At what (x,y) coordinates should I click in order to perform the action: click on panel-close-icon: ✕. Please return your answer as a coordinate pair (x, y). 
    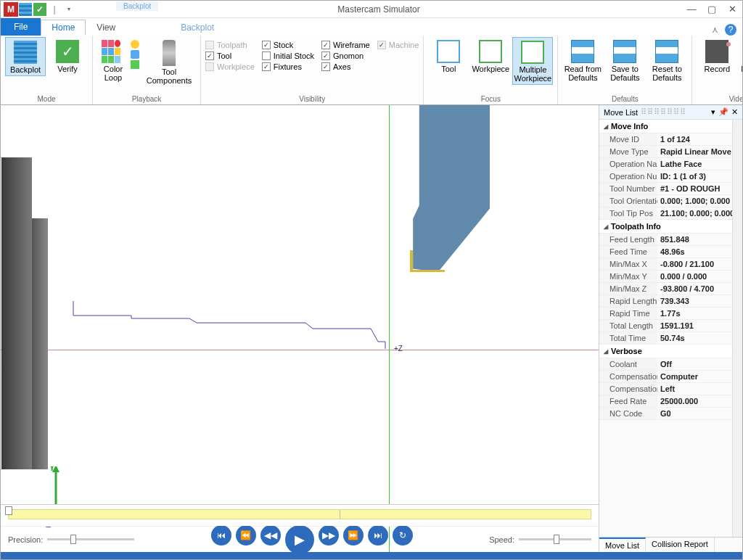
    Looking at the image, I should click on (734, 112).